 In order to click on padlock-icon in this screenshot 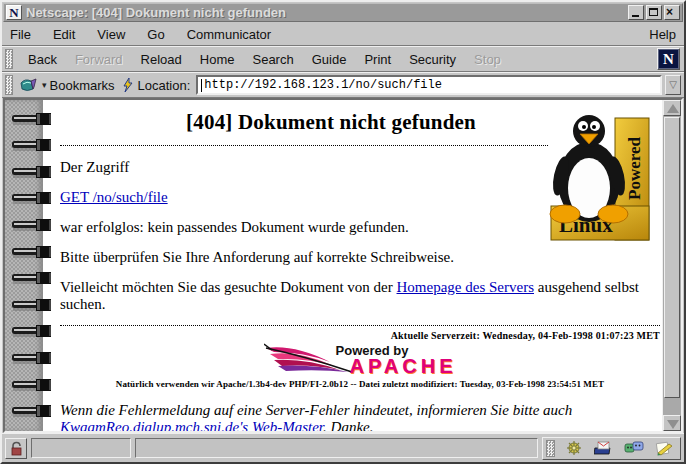, I will do `click(16, 448)`.